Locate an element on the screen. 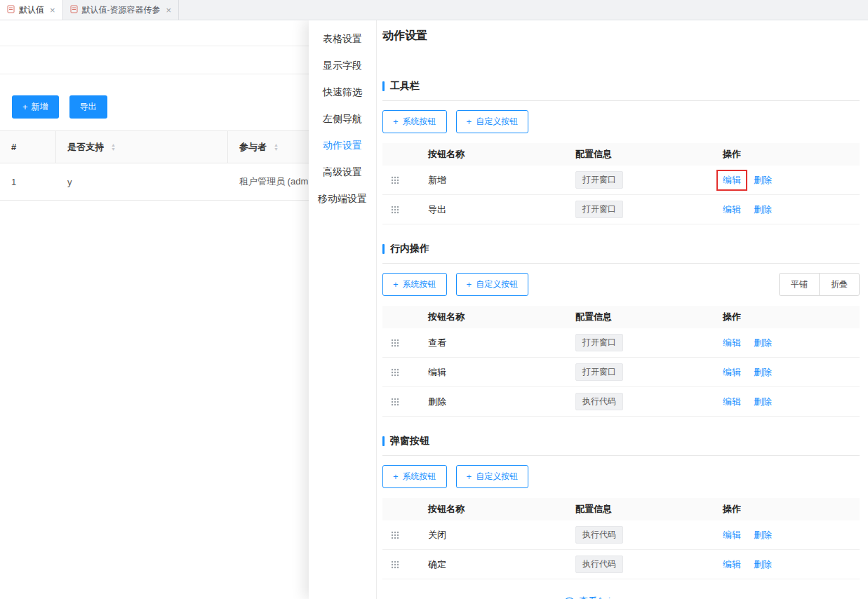 This screenshot has height=599, width=868. annotation-box: 编辑 is located at coordinates (732, 180).